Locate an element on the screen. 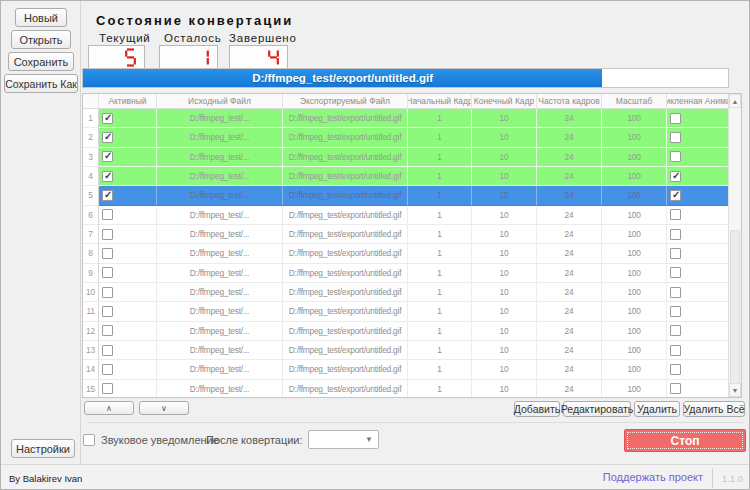 Image resolution: width=750 pixels, height=490 pixels. column-header-6: Частота кадров is located at coordinates (570, 101).